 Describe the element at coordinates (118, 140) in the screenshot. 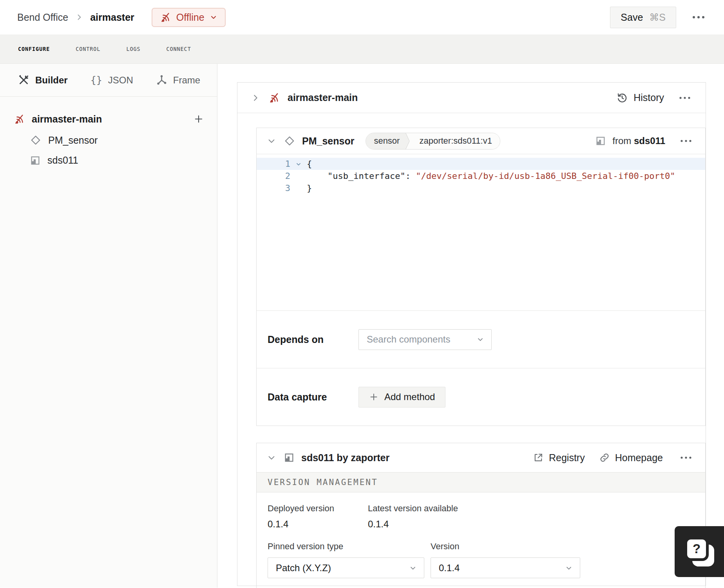

I see `tree-item-pm-sensor: PM_sensor` at that location.